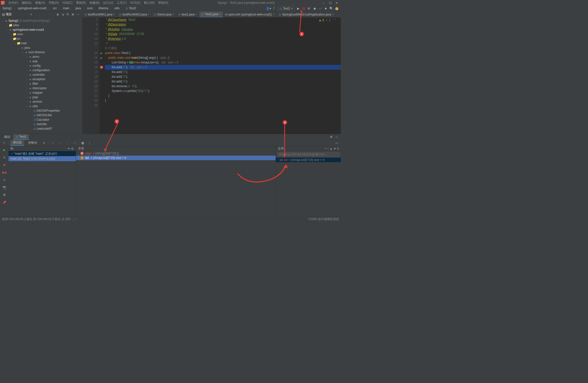 The height and width of the screenshot is (383, 588). Describe the element at coordinates (41, 79) in the screenshot. I see `tree-node: ›▸exception` at that location.